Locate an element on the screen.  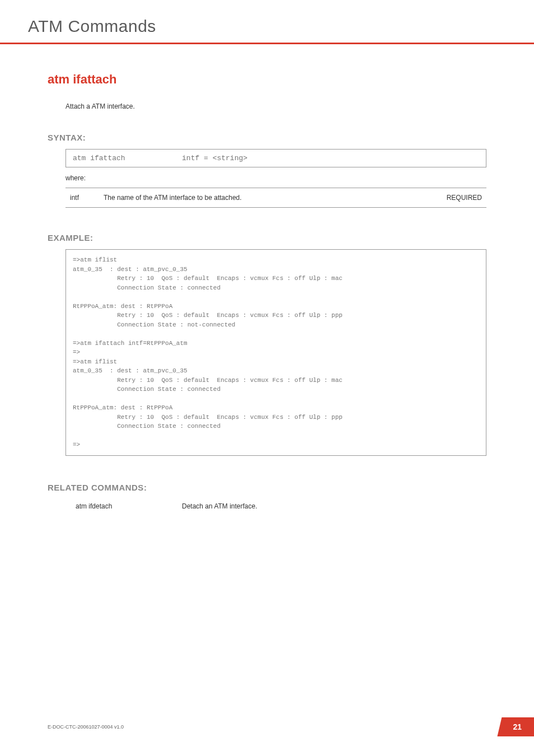
example-heading: EXAMPLE: is located at coordinates (267, 237).